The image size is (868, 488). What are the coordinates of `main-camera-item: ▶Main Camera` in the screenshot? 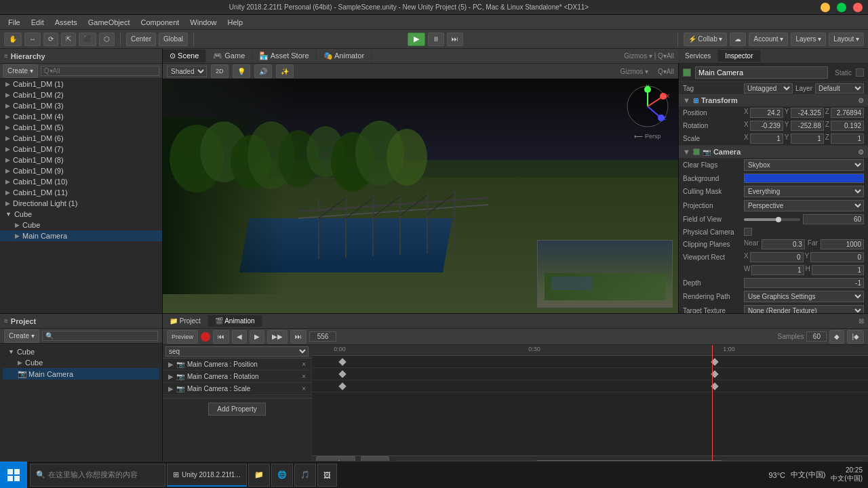 It's located at (81, 236).